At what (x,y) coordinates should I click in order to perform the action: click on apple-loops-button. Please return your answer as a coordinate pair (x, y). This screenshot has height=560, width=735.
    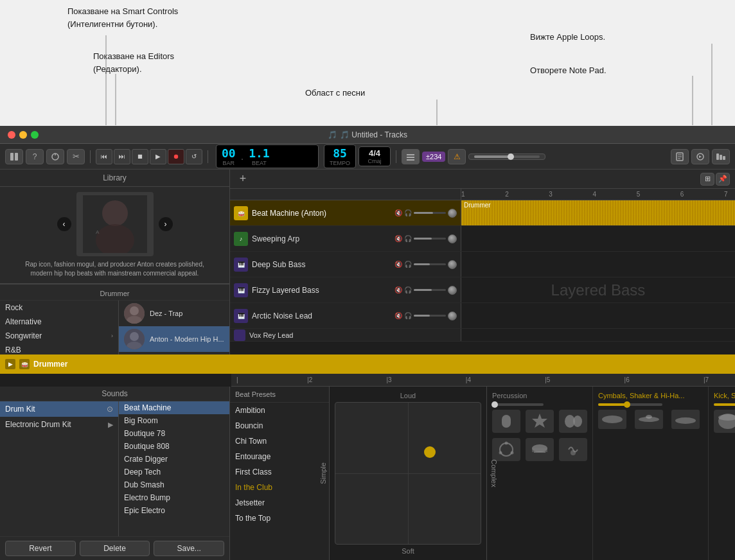
    Looking at the image, I should click on (721, 157).